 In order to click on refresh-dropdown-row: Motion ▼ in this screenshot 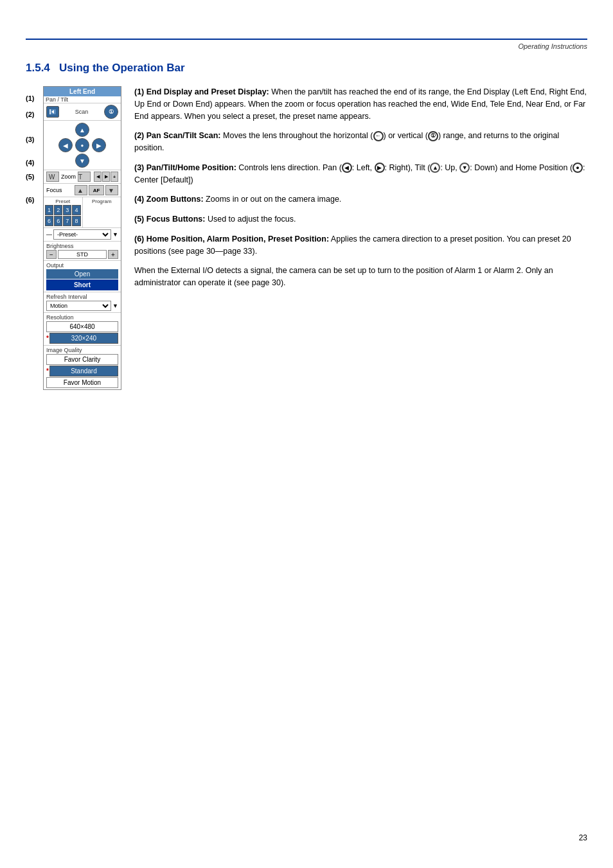, I will do `click(82, 306)`.